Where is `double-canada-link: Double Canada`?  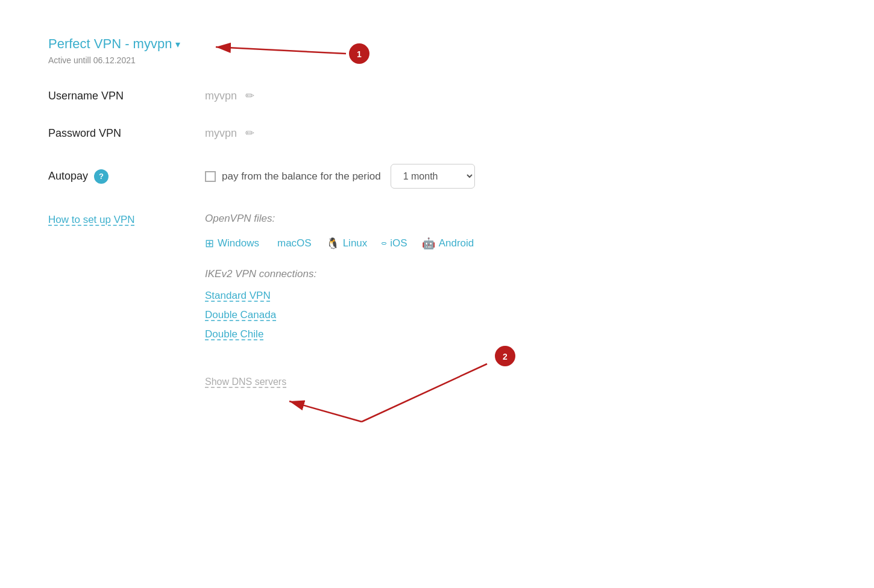
double-canada-link: Double Canada is located at coordinates (515, 315).